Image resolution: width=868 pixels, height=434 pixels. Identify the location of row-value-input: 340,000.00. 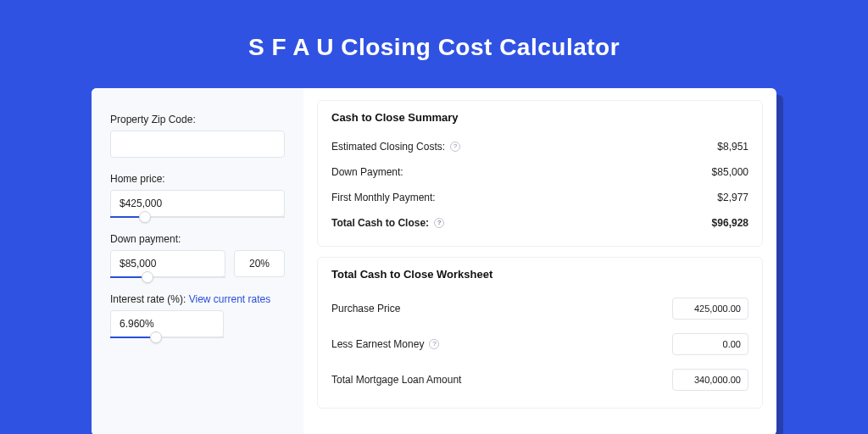
(710, 380).